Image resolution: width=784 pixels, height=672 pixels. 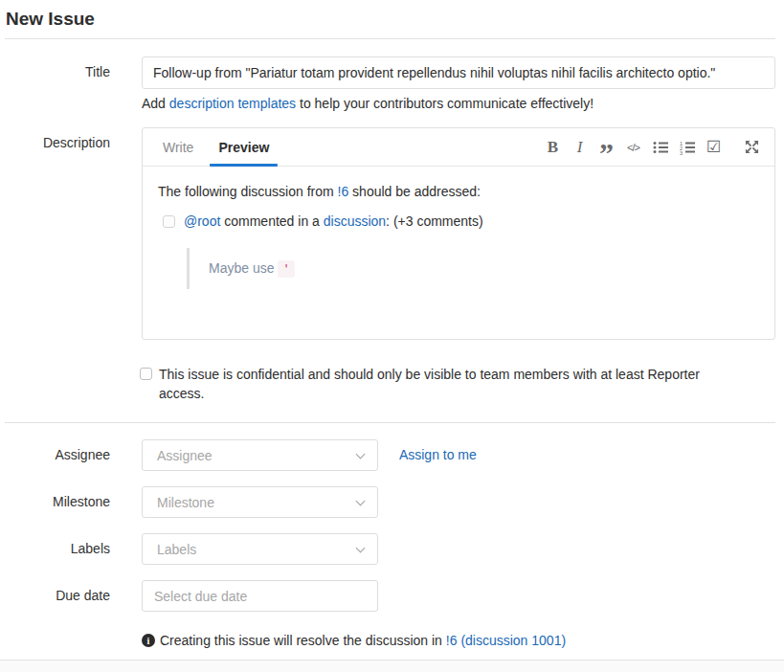 I want to click on due-date-input, so click(x=260, y=595).